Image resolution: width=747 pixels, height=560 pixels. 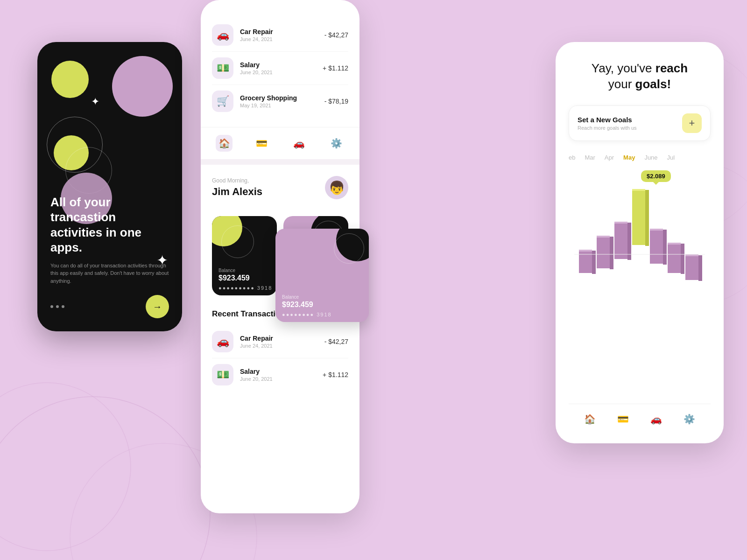 What do you see at coordinates (238, 242) in the screenshot?
I see `card-circle-outline` at bounding box center [238, 242].